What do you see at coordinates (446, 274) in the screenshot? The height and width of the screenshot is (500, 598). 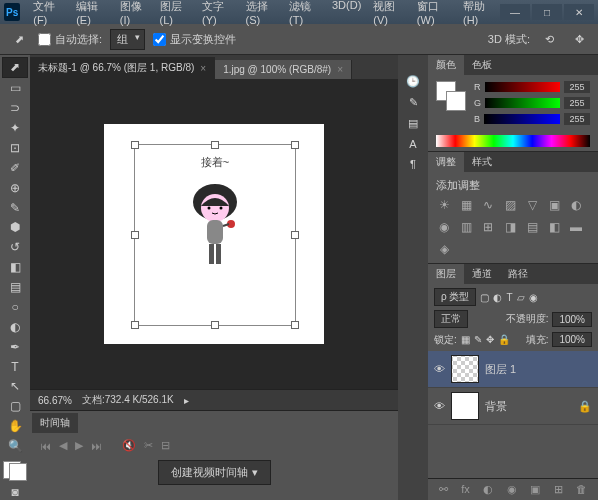 I see `tab-layers: 图层` at bounding box center [446, 274].